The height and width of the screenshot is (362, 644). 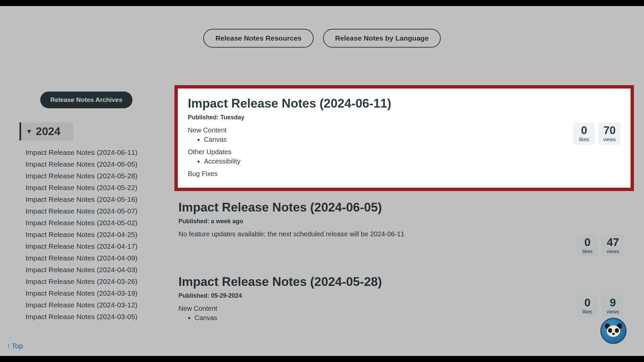 What do you see at coordinates (613, 242) in the screenshot?
I see `views-count: 47` at bounding box center [613, 242].